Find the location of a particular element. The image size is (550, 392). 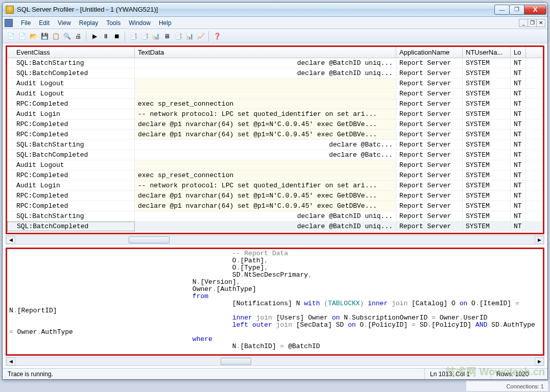

menu-window: Window is located at coordinates (140, 23).